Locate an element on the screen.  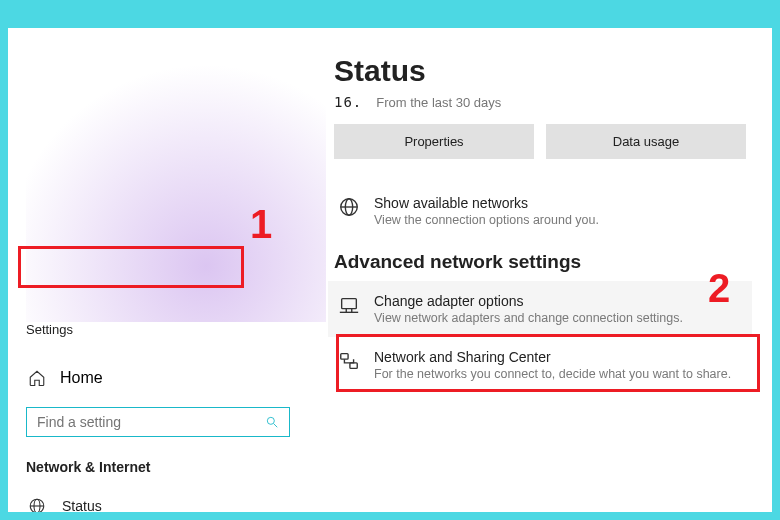
properties-button: Properties is located at coordinates (434, 142).